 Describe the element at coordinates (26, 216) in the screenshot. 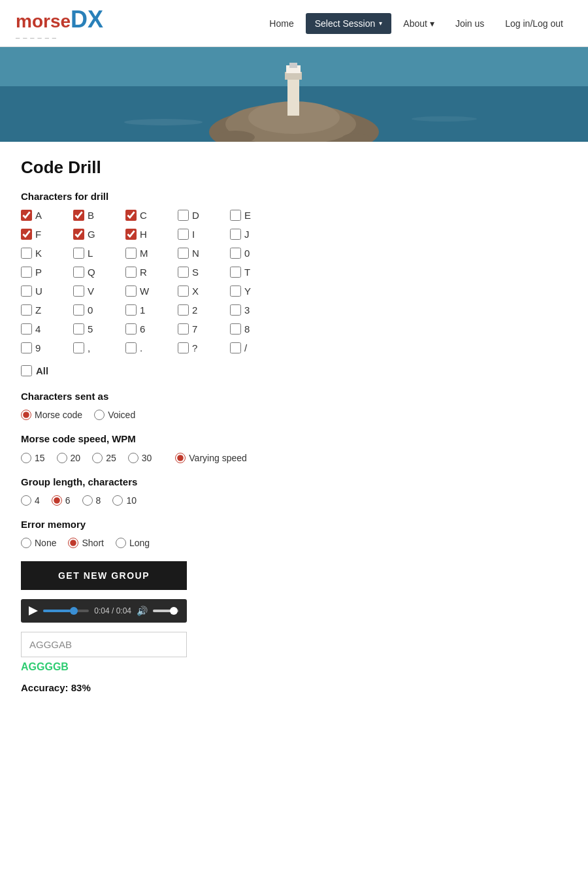

I see `char-checkbox-A` at that location.